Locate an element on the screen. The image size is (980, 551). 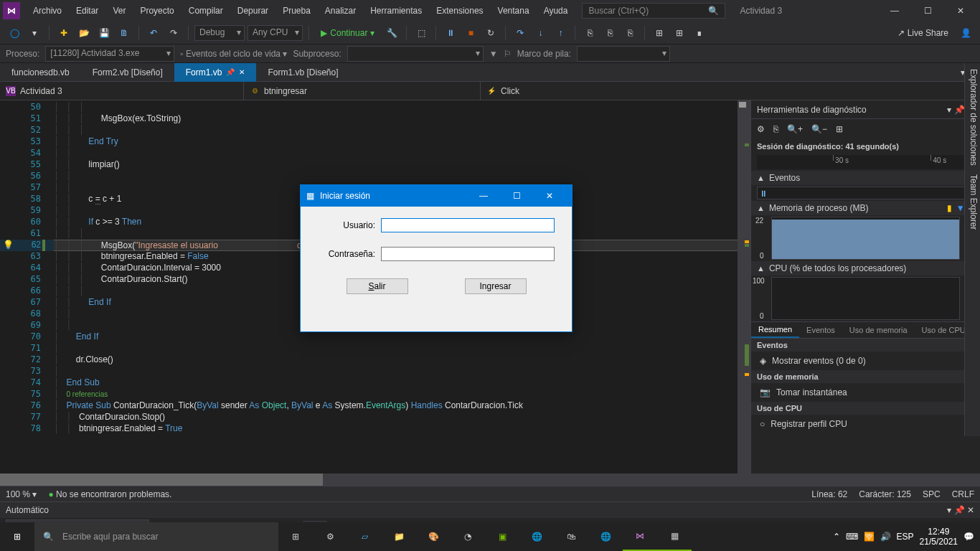
pin-icon: 📌 is located at coordinates (230, 72).